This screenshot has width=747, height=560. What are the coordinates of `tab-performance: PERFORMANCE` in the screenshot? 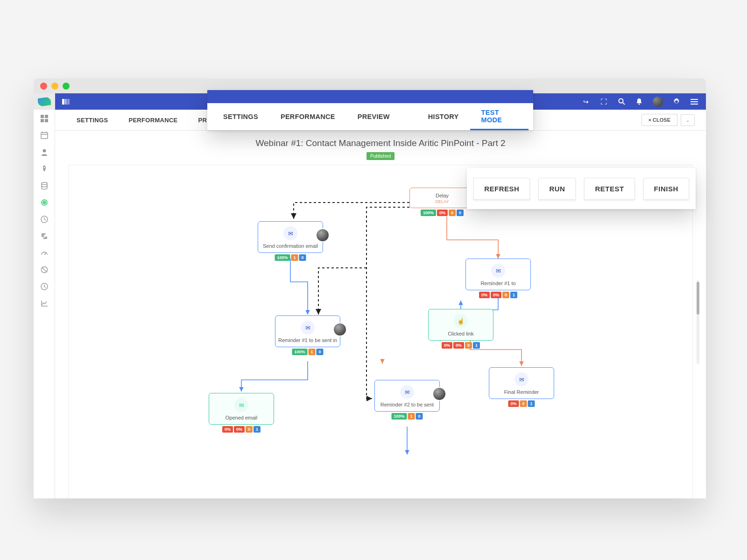 It's located at (153, 120).